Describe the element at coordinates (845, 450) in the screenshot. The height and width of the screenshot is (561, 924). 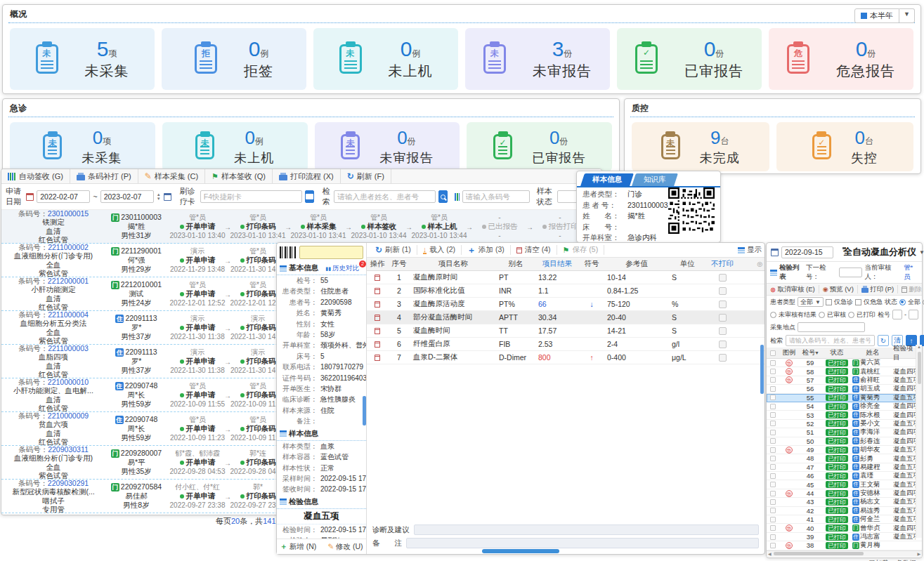
I see `review-row: 急 49 已打印 住胡华友 凝血五项` at that location.